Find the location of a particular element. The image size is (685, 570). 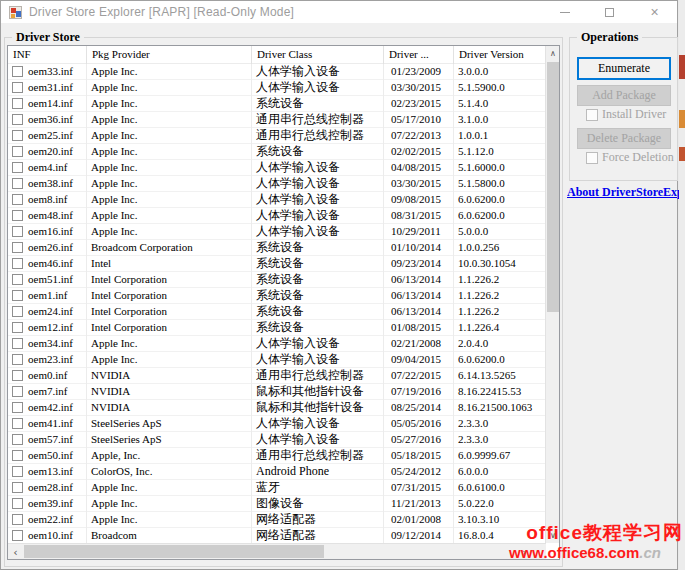

table-row: oem12.infIntel Corporation系统设备01/08/2015… is located at coordinates (277, 328).